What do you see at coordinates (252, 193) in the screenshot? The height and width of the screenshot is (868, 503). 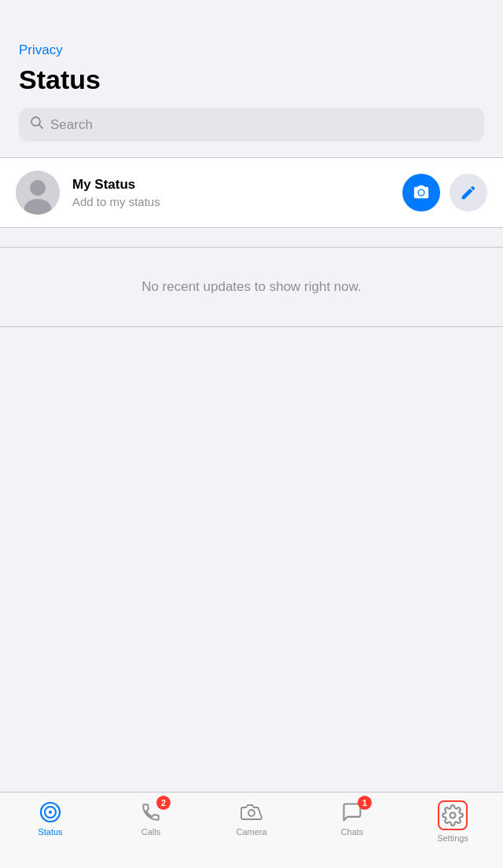 I see `my-status-section: My Status Add to my status` at bounding box center [252, 193].